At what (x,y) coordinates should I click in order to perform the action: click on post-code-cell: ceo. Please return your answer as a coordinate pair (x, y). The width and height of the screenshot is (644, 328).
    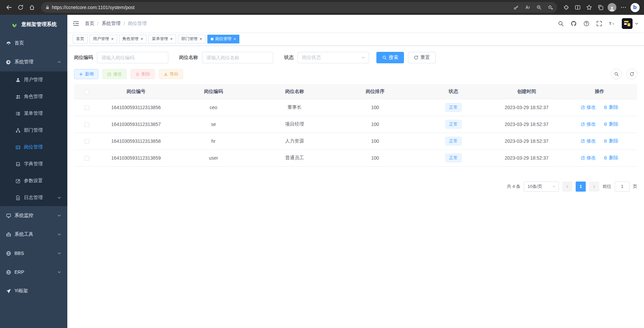
    Looking at the image, I should click on (213, 107).